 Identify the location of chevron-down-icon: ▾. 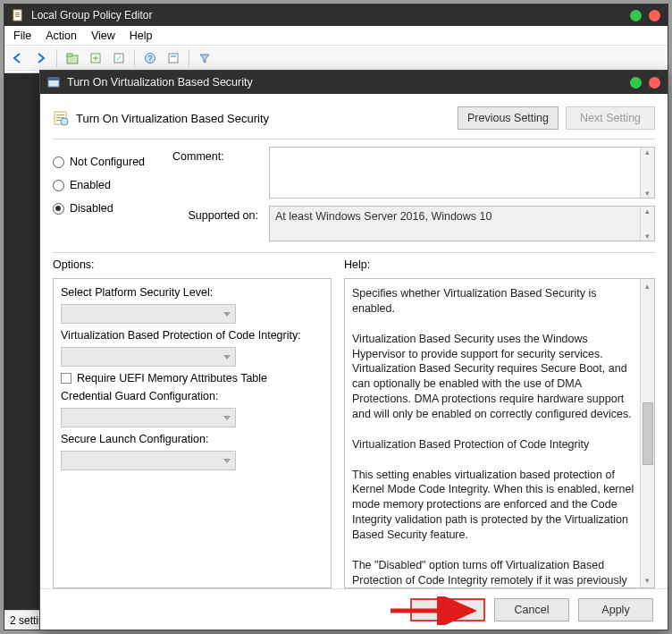
(647, 580).